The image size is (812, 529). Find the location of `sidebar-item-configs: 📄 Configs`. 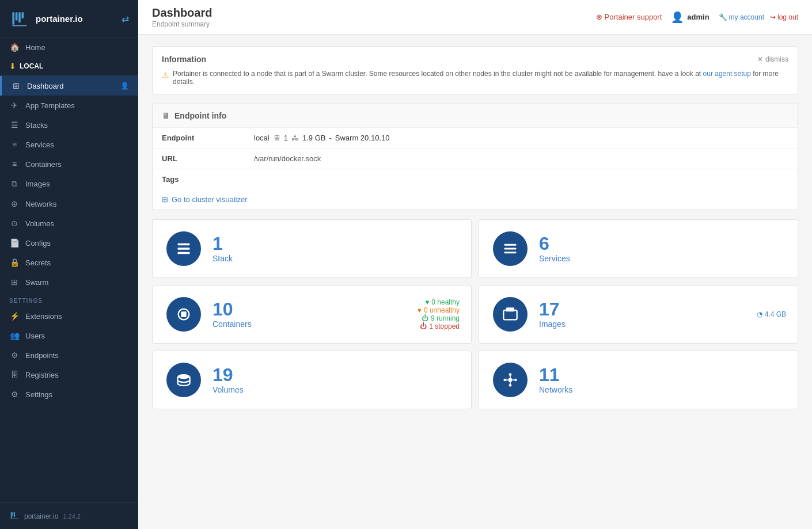

sidebar-item-configs: 📄 Configs is located at coordinates (69, 243).